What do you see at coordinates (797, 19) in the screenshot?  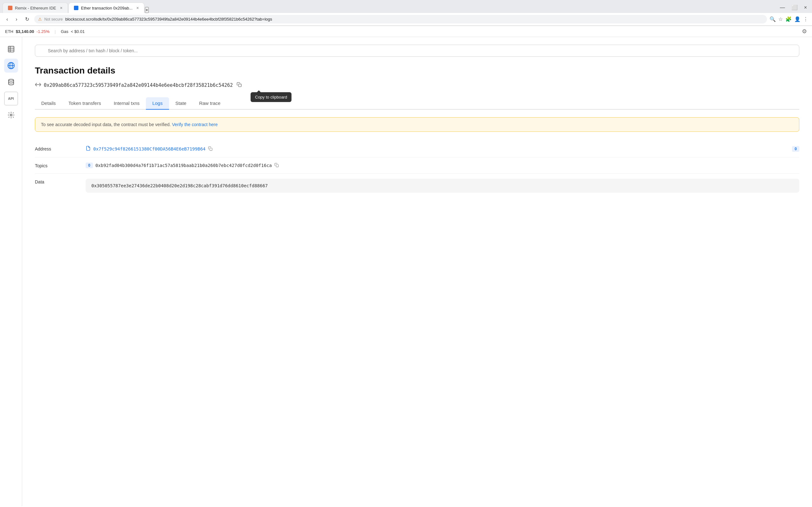 I see `profile-button: 👤` at bounding box center [797, 19].